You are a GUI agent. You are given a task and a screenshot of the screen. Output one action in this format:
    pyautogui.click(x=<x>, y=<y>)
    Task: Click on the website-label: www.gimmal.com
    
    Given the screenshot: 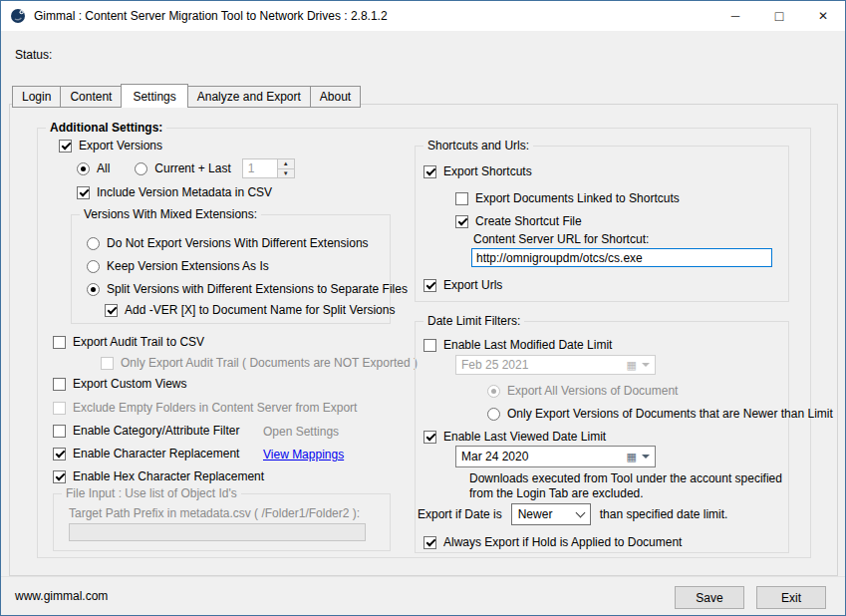 What is the action you would take?
    pyautogui.click(x=62, y=596)
    